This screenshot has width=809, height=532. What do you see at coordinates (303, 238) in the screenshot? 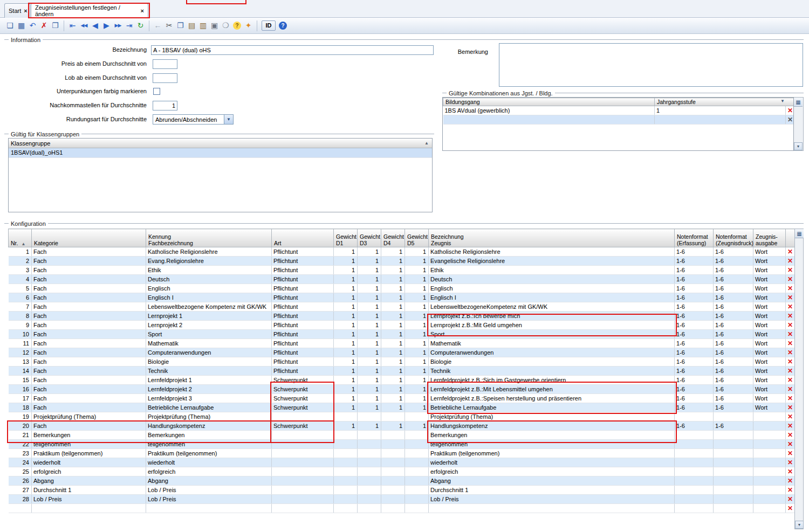
I see `column-header-art: Art` at bounding box center [303, 238].